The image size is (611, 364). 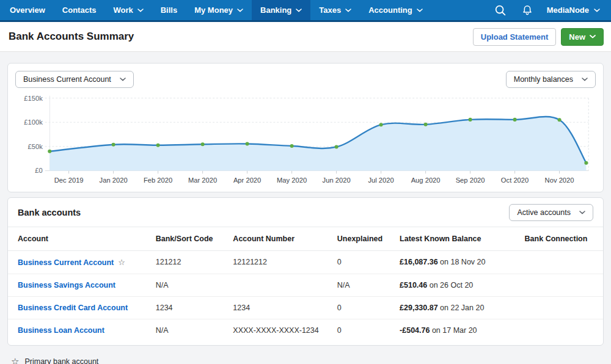 What do you see at coordinates (364, 285) in the screenshot?
I see `unexplained-cell: N/A` at bounding box center [364, 285].